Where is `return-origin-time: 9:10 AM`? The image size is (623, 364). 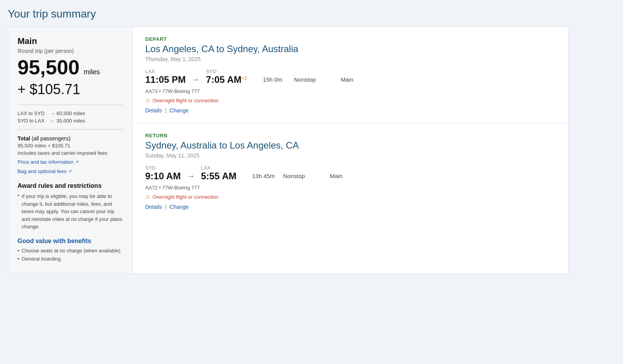
return-origin-time: 9:10 AM is located at coordinates (163, 176).